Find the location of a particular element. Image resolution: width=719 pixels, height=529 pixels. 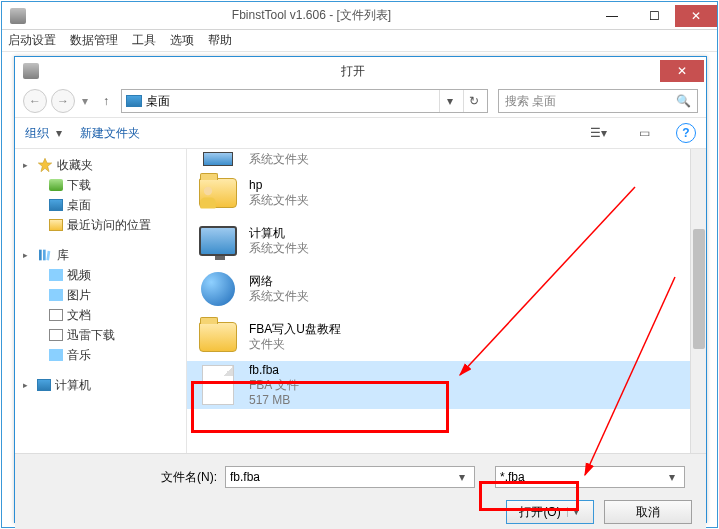

filename-input: fb.fba ▾ is located at coordinates (350, 477).